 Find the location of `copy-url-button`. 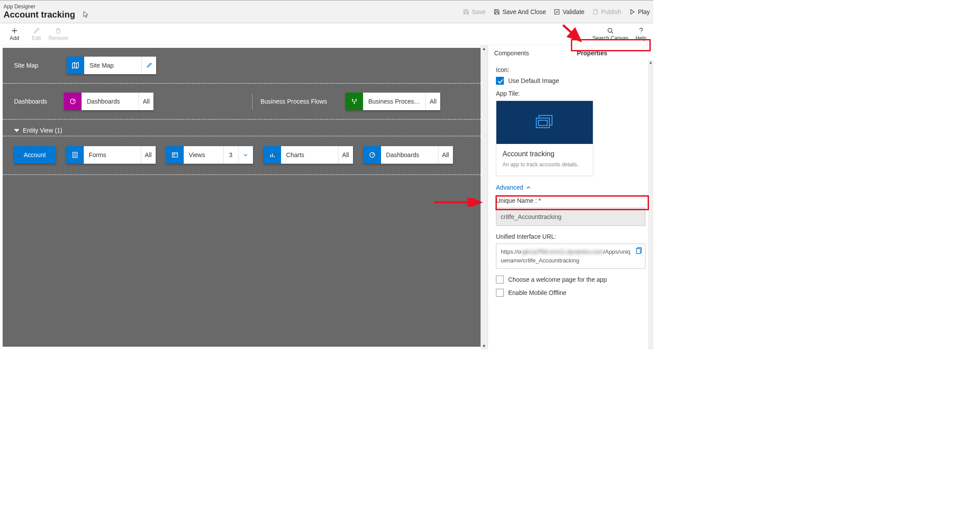

copy-url-button is located at coordinates (638, 251).